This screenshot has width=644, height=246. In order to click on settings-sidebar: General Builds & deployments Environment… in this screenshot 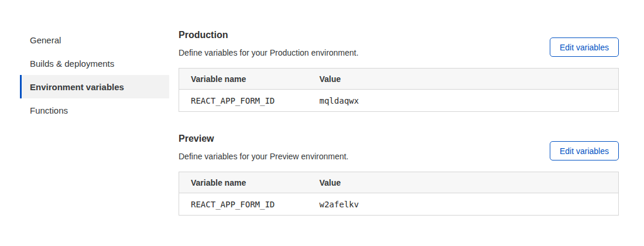, I will do `click(95, 75)`.